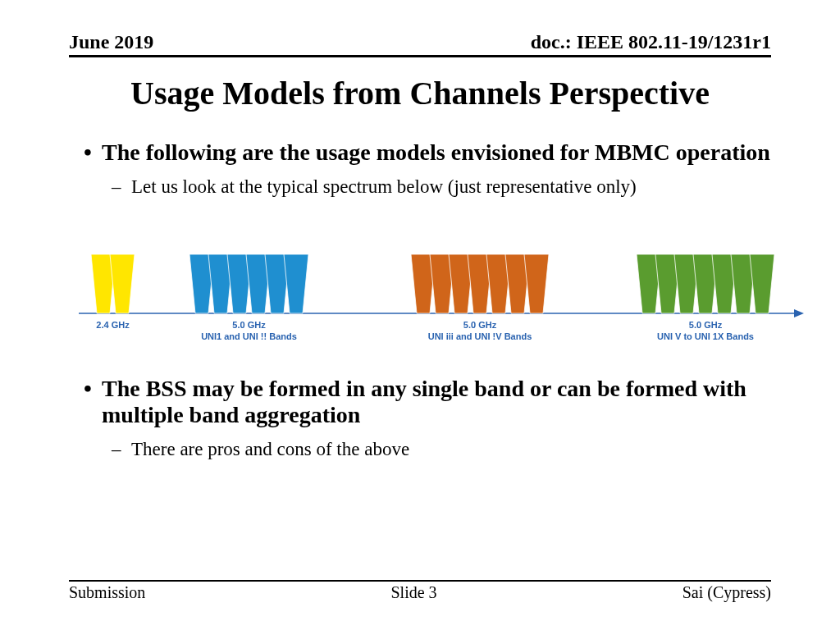  I want to click on header-rule, so click(420, 56).